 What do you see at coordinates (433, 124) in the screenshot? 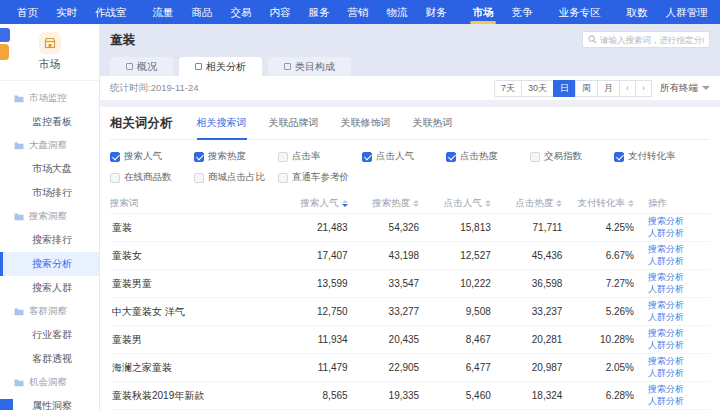
I see `tab-related-hot-words: 关联热词` at bounding box center [433, 124].